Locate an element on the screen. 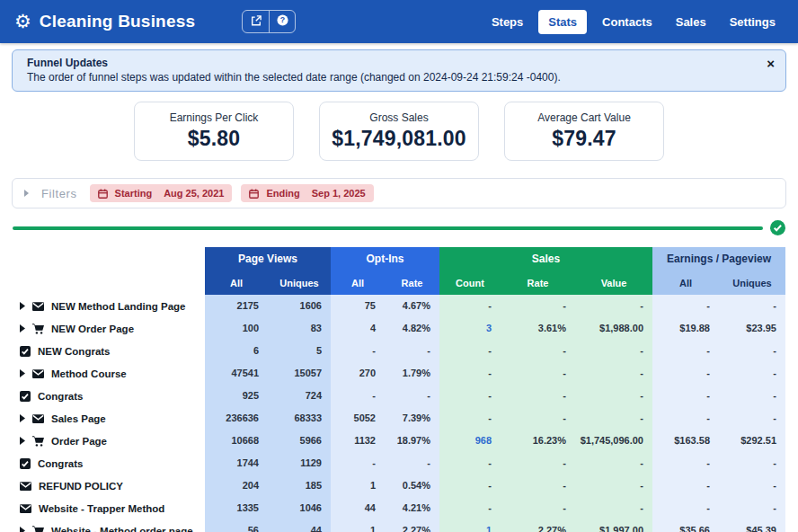 This screenshot has width=798, height=532. cell-pageviews-all: 10668 is located at coordinates (236, 440).